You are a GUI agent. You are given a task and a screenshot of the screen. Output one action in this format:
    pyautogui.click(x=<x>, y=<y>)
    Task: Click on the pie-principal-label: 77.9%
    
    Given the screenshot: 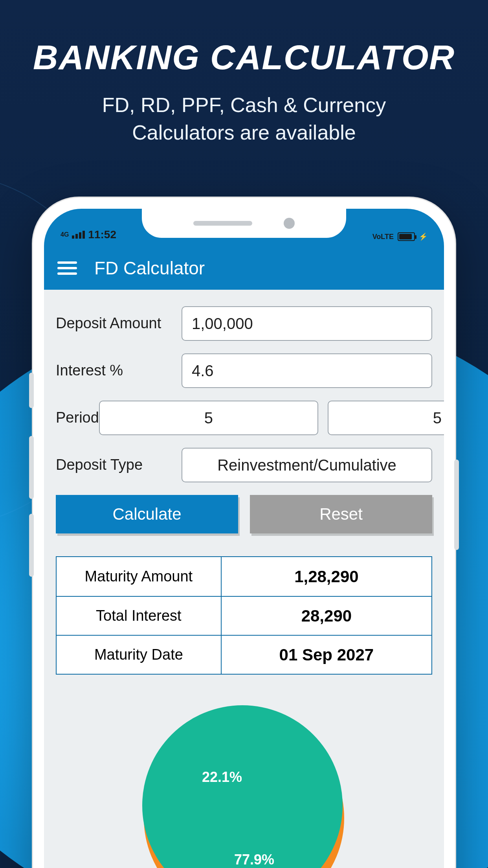 What is the action you would take?
    pyautogui.click(x=254, y=860)
    